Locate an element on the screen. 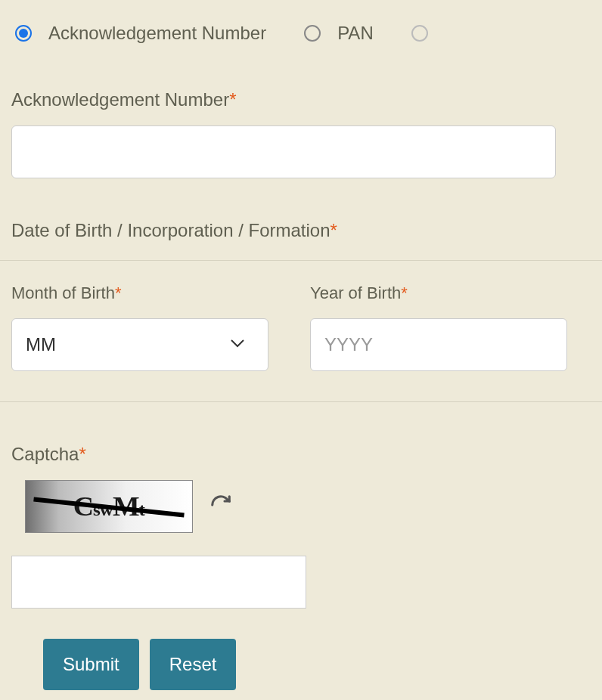 The width and height of the screenshot is (602, 700). captcha-input is located at coordinates (159, 582).